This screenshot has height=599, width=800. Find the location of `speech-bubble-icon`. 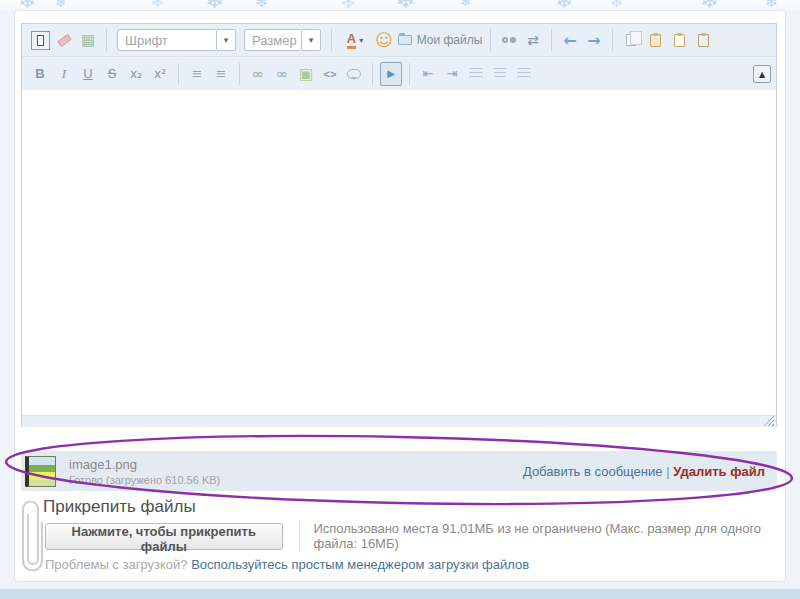

speech-bubble-icon is located at coordinates (354, 74).